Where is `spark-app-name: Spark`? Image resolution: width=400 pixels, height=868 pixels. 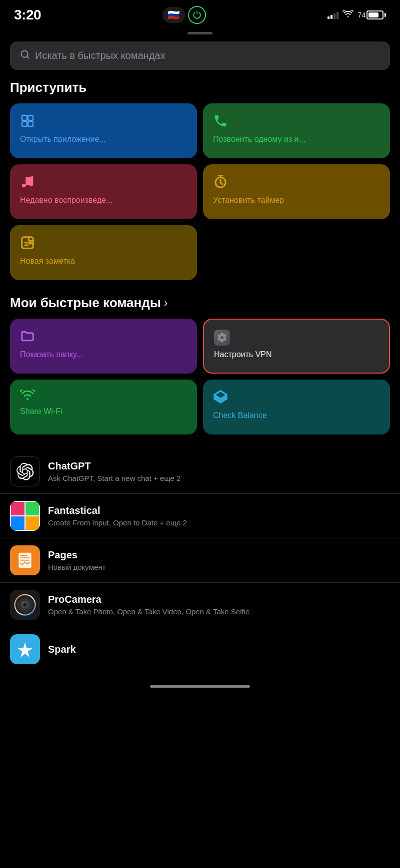
spark-app-name: Spark is located at coordinates (62, 649).